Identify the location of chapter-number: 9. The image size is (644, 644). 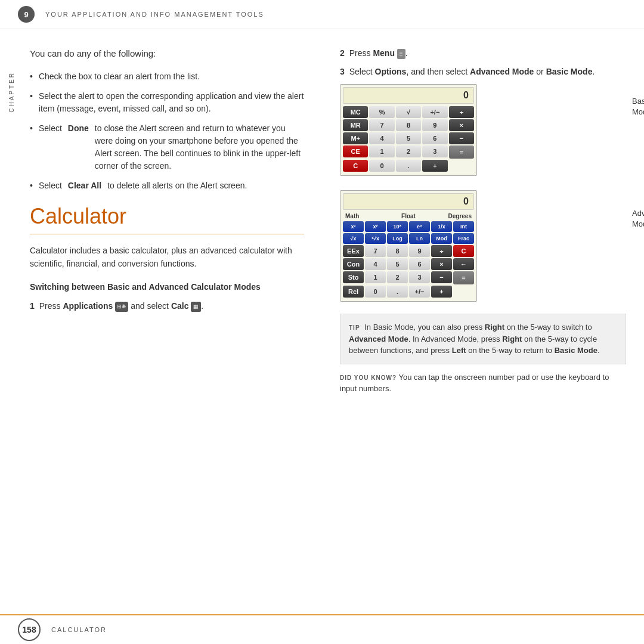
(26, 14).